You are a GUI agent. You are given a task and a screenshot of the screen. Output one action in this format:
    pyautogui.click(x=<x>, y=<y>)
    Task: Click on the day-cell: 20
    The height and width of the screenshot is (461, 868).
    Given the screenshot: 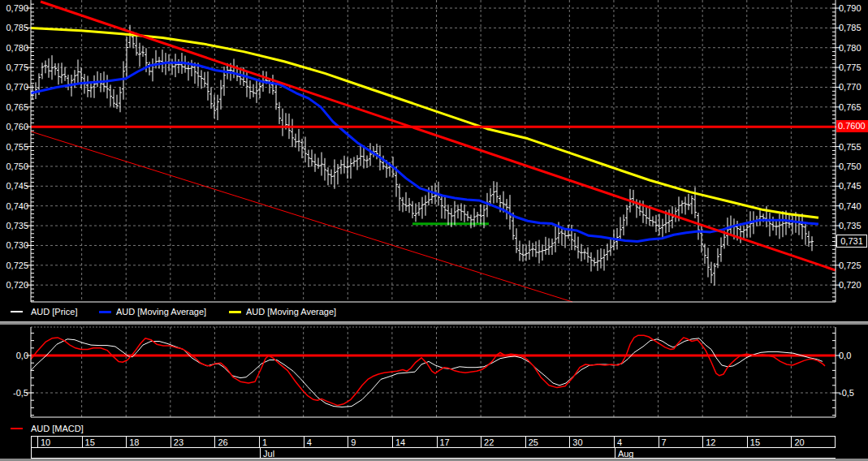 What is the action you would take?
    pyautogui.click(x=814, y=442)
    